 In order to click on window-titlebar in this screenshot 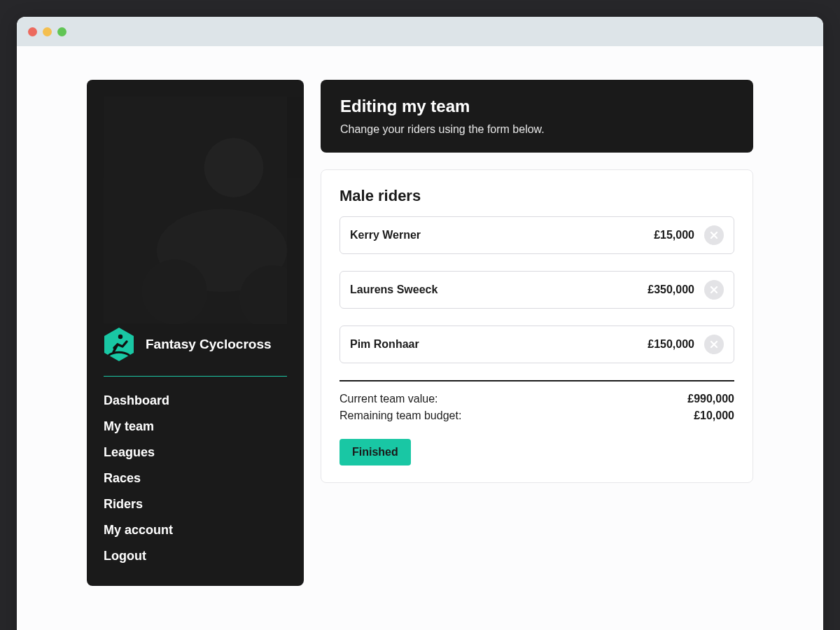, I will do `click(420, 31)`.